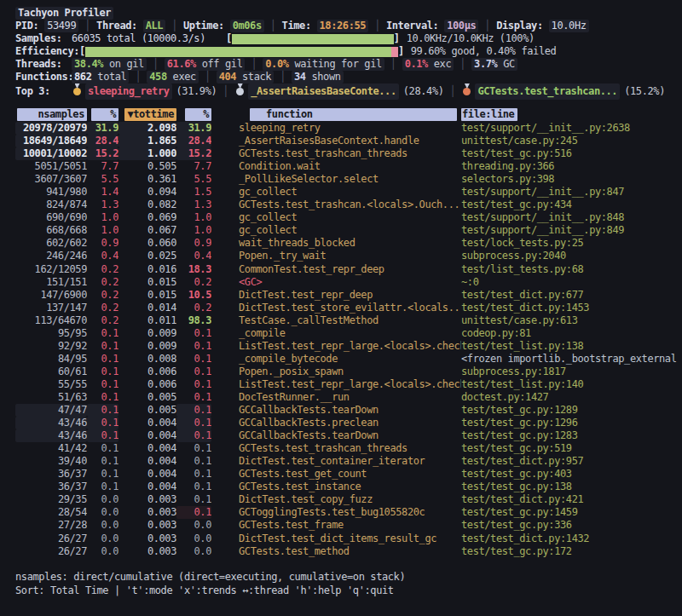  I want to click on cell-nsamples: 668/668, so click(51, 230).